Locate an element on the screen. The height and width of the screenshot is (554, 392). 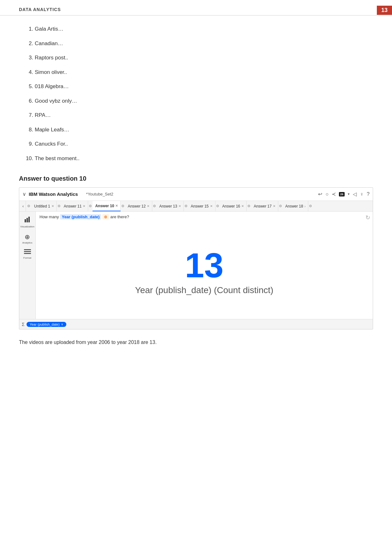
share-icon: ≺ is located at coordinates (334, 194).